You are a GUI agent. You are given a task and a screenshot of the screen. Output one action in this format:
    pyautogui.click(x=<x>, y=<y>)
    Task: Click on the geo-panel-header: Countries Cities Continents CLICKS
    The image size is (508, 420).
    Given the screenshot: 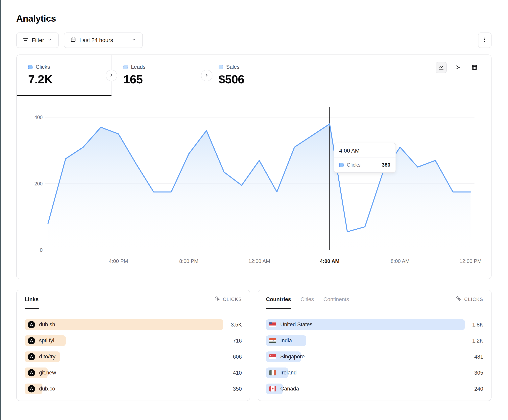 What is the action you would take?
    pyautogui.click(x=374, y=300)
    